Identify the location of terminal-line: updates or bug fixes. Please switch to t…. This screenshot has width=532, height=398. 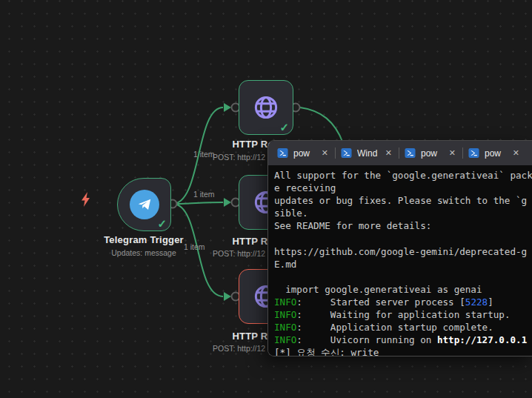
(403, 200).